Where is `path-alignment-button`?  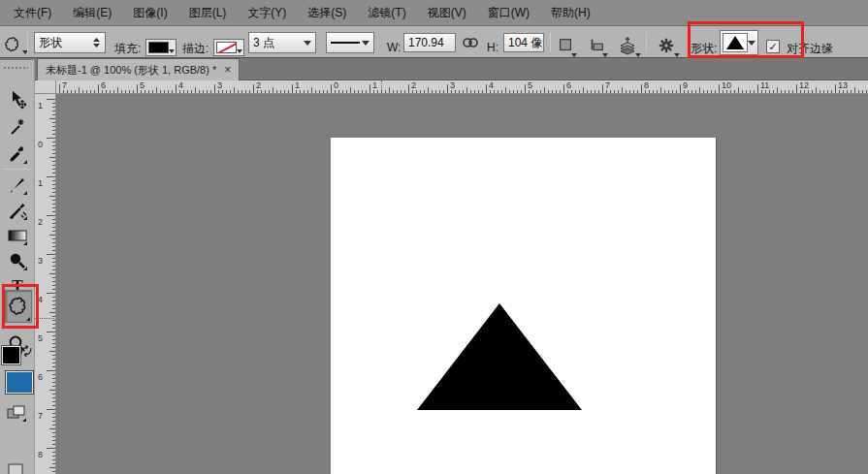 path-alignment-button is located at coordinates (596, 46).